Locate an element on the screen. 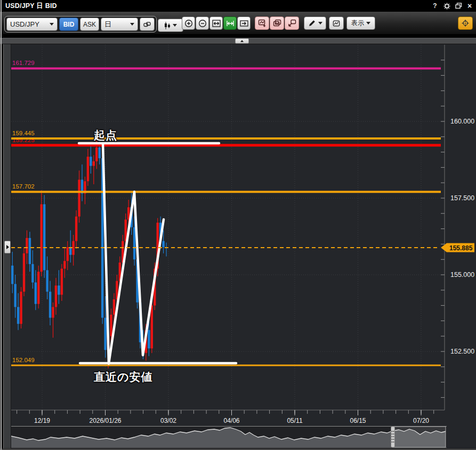 The image size is (476, 450). y-axis-label: 160.000 is located at coordinates (463, 121).